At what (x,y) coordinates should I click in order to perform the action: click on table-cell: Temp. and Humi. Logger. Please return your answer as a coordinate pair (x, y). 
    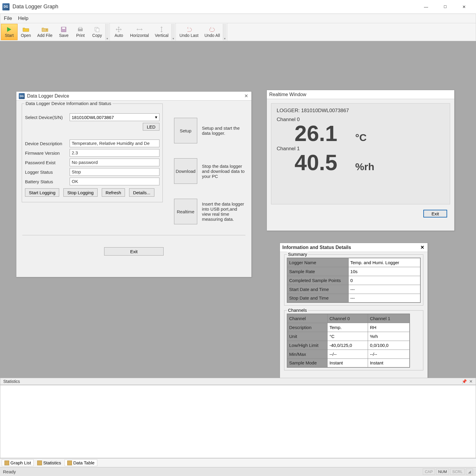
    Looking at the image, I should click on (384, 262).